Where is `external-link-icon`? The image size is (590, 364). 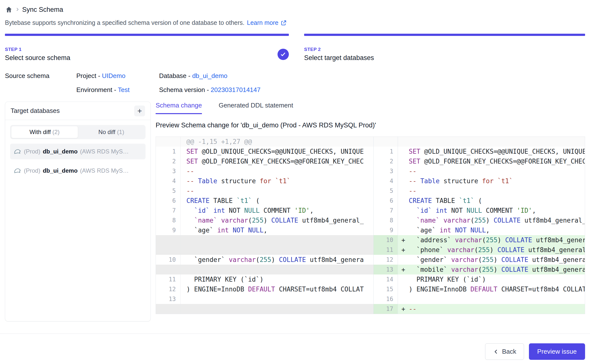 external-link-icon is located at coordinates (284, 23).